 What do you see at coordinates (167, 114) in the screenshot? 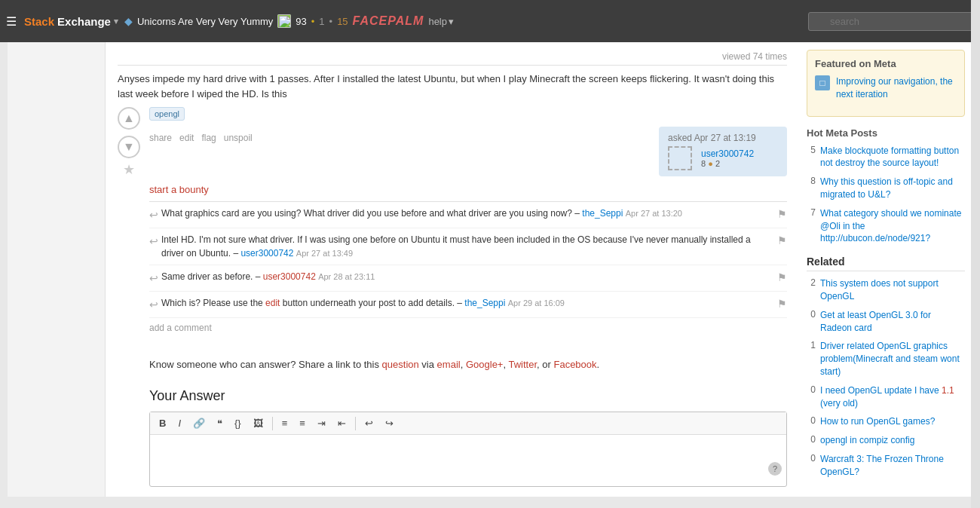
I see `tag-opengl: opengl` at bounding box center [167, 114].